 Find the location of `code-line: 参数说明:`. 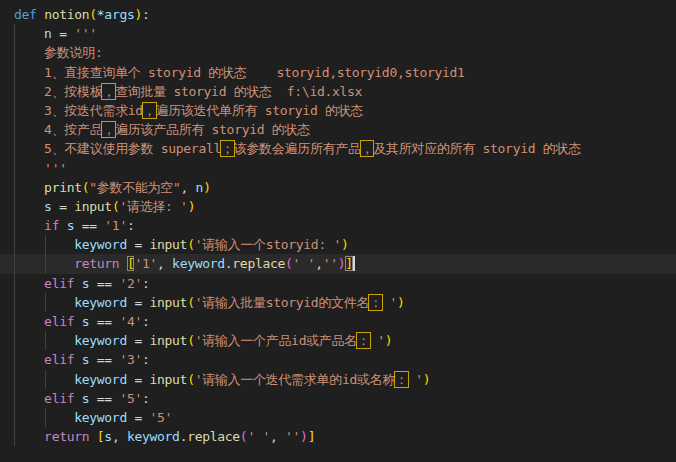

code-line: 参数说明: is located at coordinates (338, 52).